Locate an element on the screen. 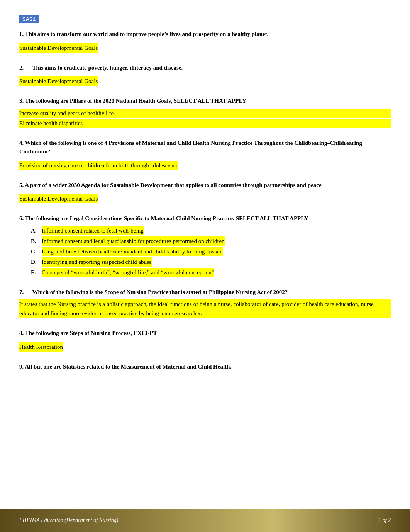 This screenshot has height=532, width=410. sas-badge: SAS1 is located at coordinates (29, 19).